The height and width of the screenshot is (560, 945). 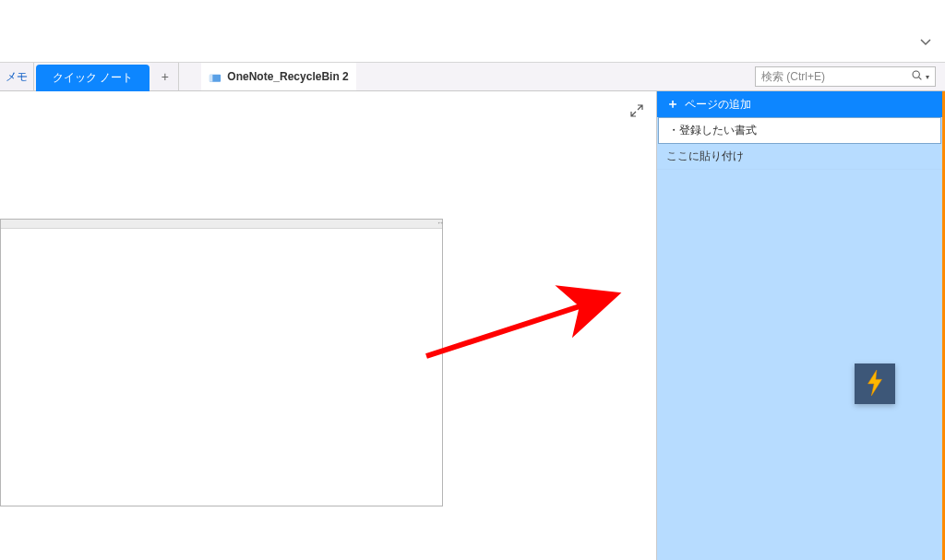 What do you see at coordinates (92, 77) in the screenshot?
I see `tab-label: クイック ノート` at bounding box center [92, 77].